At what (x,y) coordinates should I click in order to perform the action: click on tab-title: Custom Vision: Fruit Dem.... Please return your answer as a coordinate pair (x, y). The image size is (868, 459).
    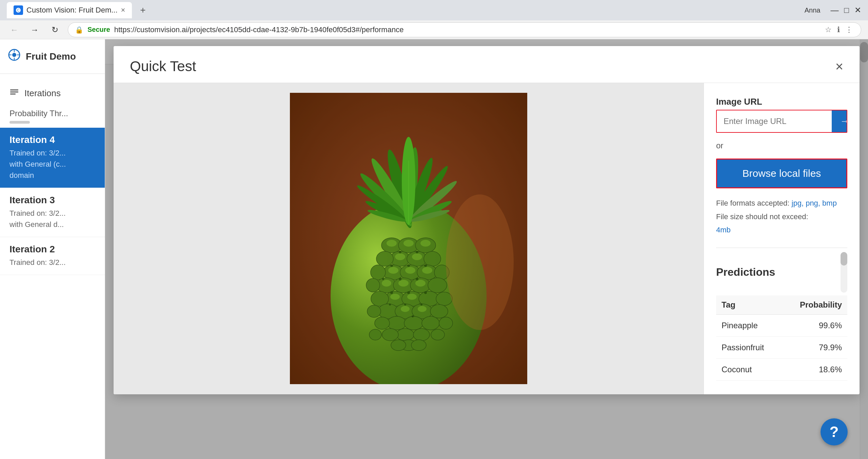
    Looking at the image, I should click on (72, 10).